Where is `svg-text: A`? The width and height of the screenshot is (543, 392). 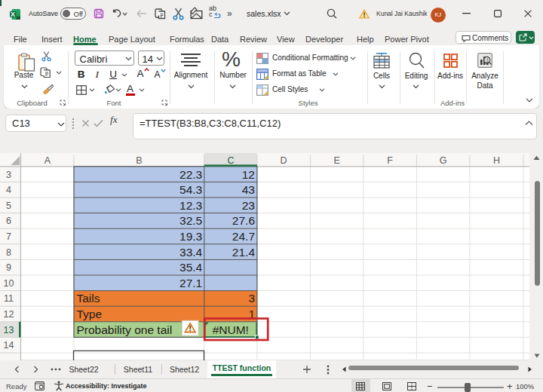
svg-text: A is located at coordinates (48, 161).